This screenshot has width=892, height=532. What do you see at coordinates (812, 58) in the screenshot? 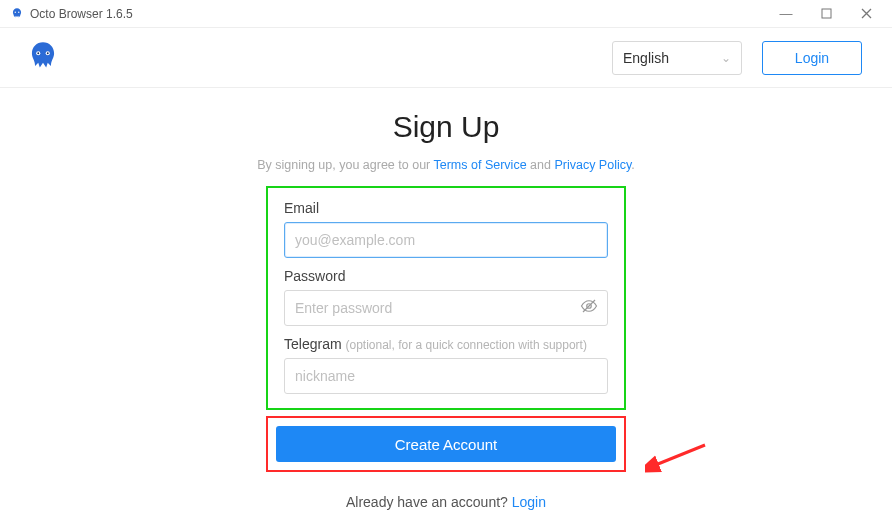
I see `login-button: Login` at bounding box center [812, 58].